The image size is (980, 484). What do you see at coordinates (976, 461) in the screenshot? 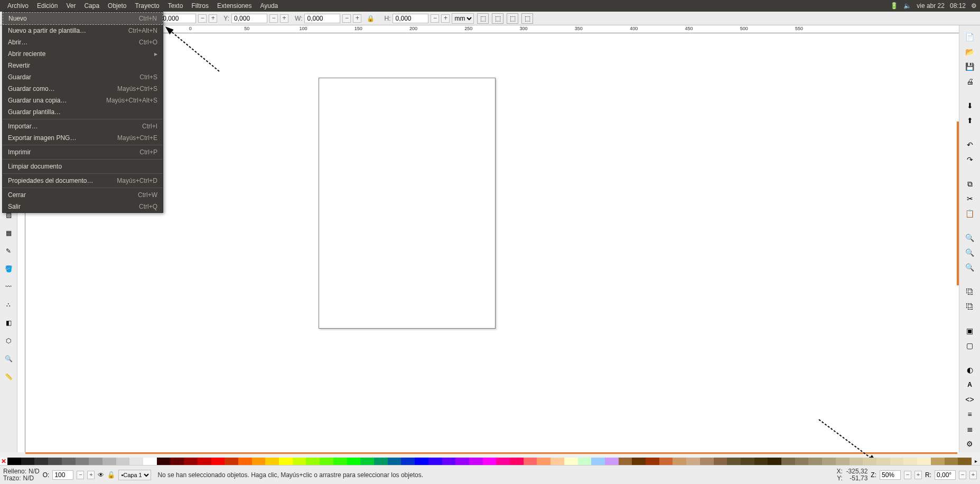
I see `palette-scroll-right: ▸` at bounding box center [976, 461].